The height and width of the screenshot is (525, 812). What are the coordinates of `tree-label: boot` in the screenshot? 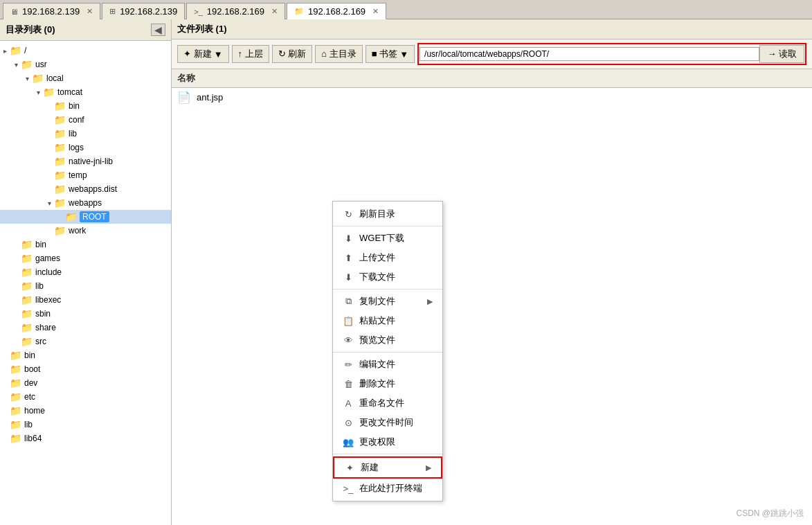 It's located at (32, 369).